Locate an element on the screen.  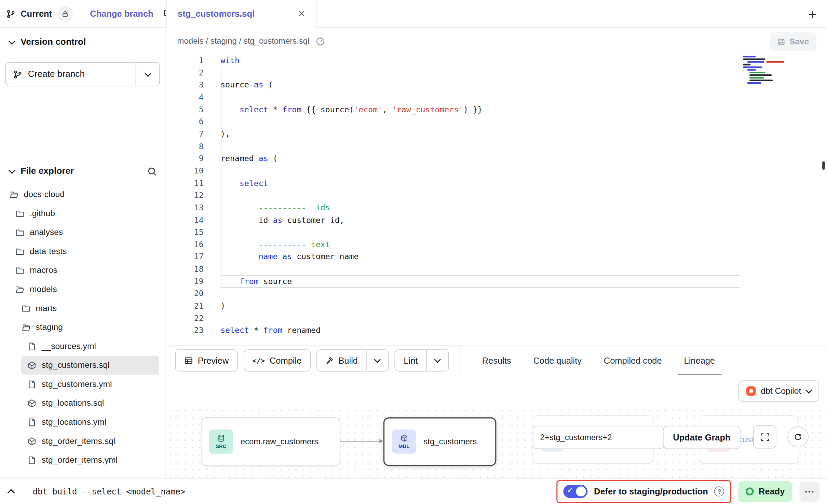
code-line-13: 13 ---------- ids is located at coordinates (497, 208).